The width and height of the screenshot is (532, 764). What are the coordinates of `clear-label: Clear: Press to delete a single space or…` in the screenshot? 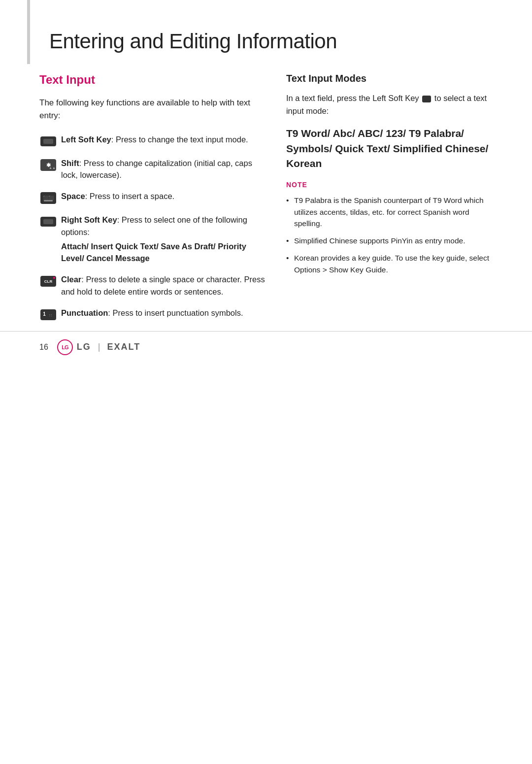 It's located at (164, 286).